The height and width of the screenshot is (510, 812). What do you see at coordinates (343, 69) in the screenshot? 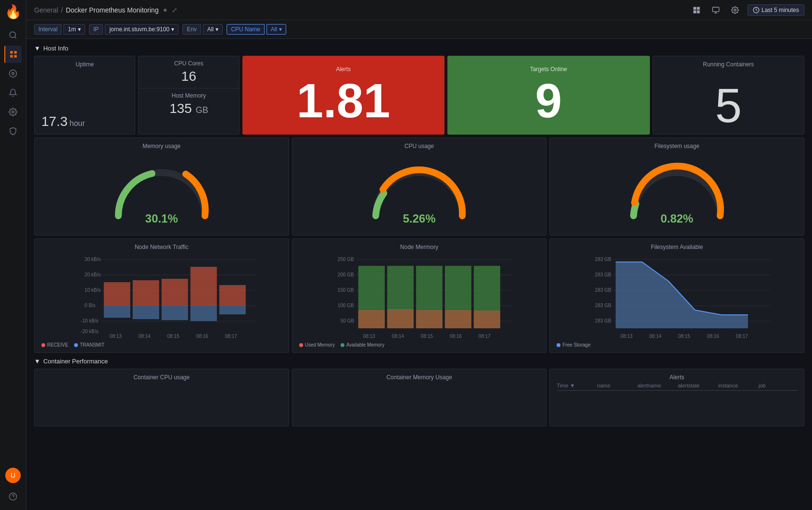
I see `alerts-title: Alerts` at bounding box center [343, 69].